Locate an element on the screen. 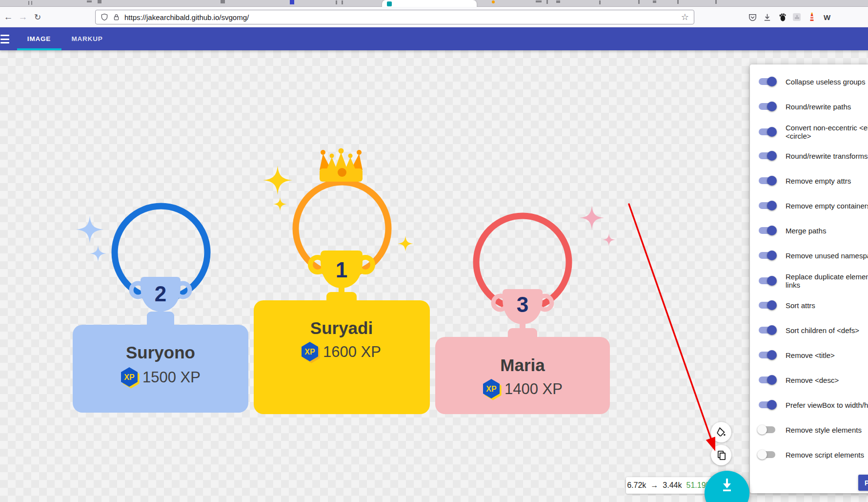  copy-icon is located at coordinates (721, 455).